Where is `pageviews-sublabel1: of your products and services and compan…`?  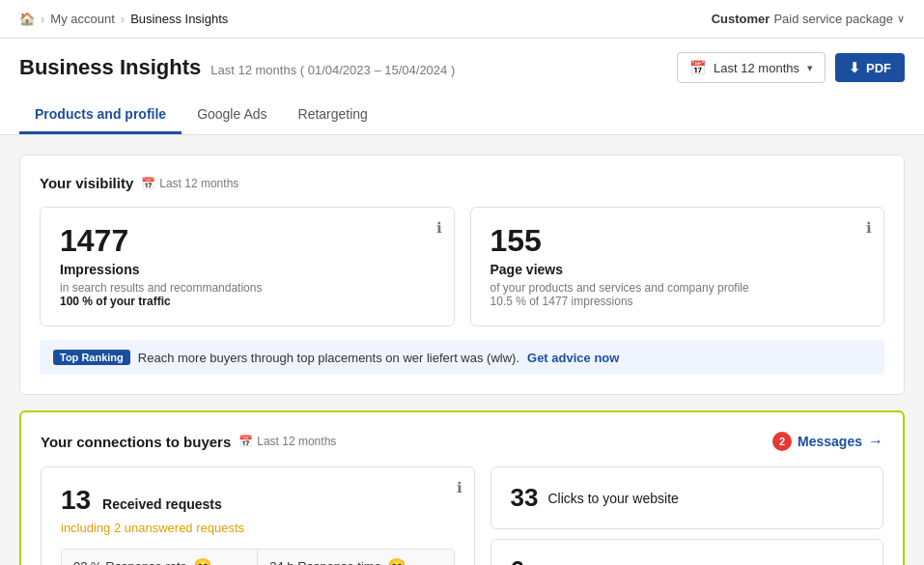 pageviews-sublabel1: of your products and services and compan… is located at coordinates (678, 288).